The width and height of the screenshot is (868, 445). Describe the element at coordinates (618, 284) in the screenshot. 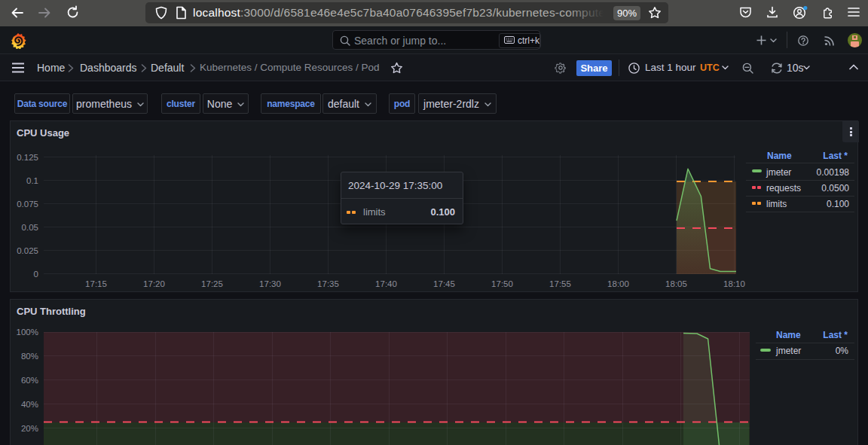

I see `svg-text: 18:00` at that location.